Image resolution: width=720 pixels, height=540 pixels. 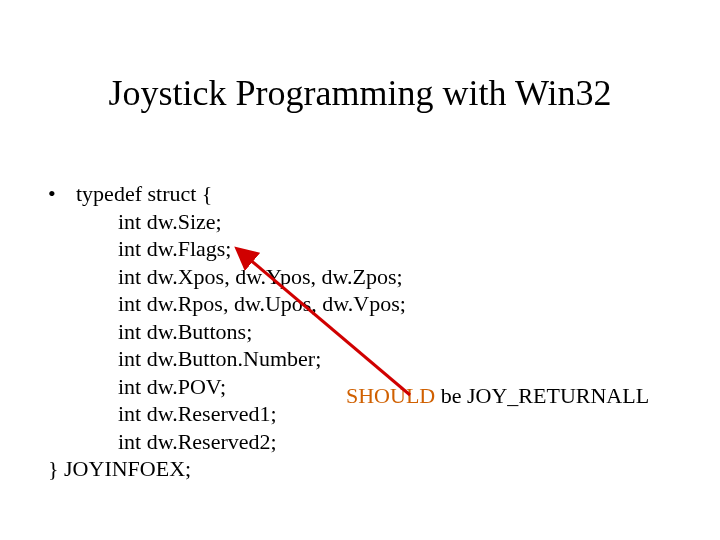 I want to click on struct-member: int dw.Button.Number;, so click(x=227, y=359).